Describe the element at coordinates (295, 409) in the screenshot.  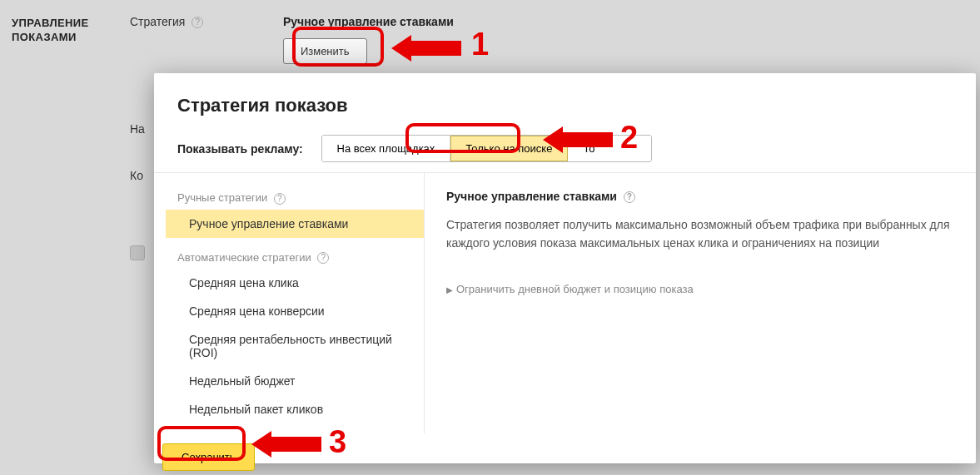
I see `strategy-item-weekly-clicks: Недельный пакет кликов` at that location.